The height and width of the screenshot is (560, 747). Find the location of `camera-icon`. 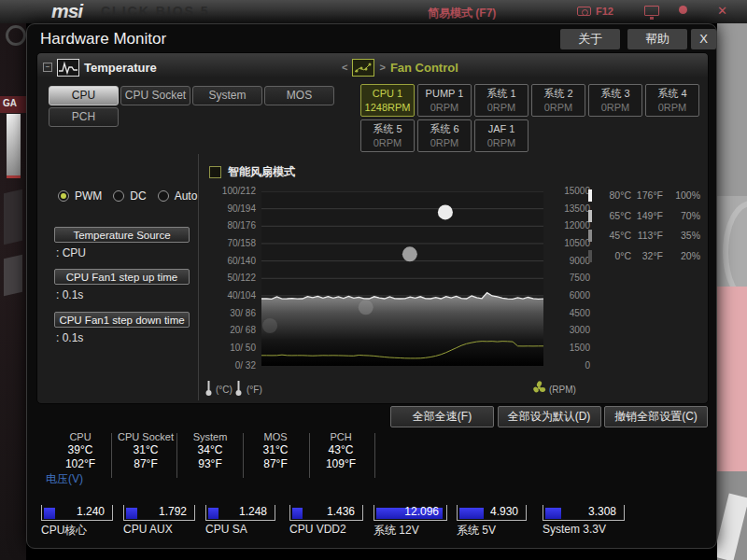

camera-icon is located at coordinates (585, 11).